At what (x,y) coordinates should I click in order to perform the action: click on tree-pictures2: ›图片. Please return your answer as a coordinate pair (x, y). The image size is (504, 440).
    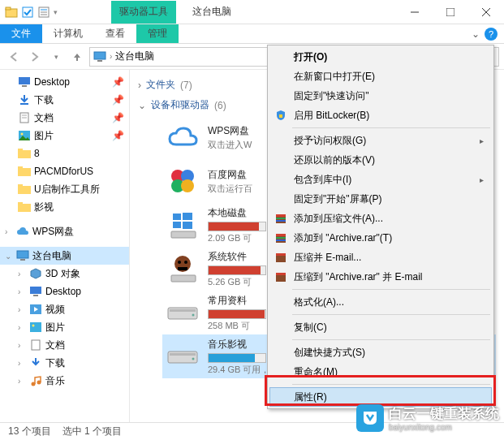
    Looking at the image, I should click on (65, 327).